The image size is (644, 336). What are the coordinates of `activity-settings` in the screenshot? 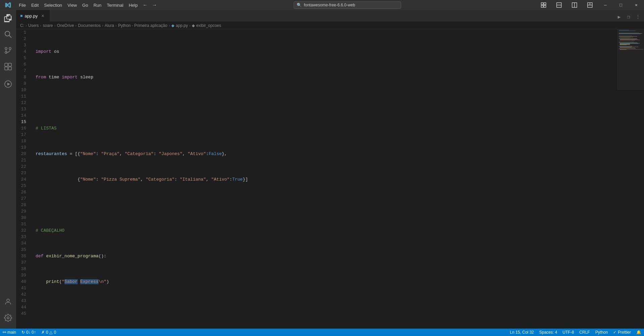 It's located at (8, 318).